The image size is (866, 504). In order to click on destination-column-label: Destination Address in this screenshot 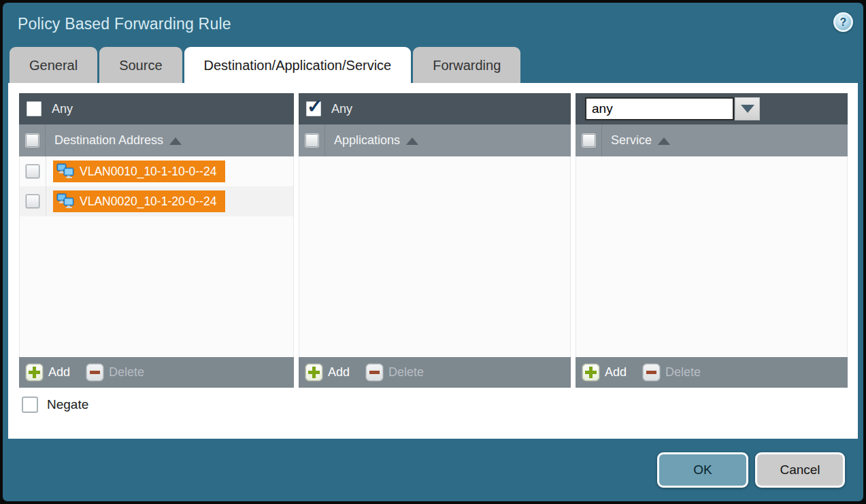, I will do `click(109, 140)`.